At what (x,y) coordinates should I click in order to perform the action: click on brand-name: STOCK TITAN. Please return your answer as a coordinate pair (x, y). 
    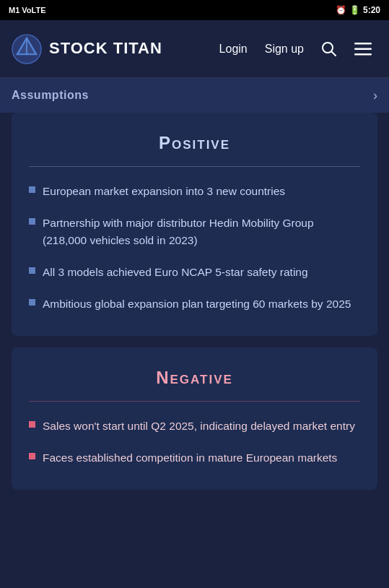
    Looking at the image, I should click on (105, 48).